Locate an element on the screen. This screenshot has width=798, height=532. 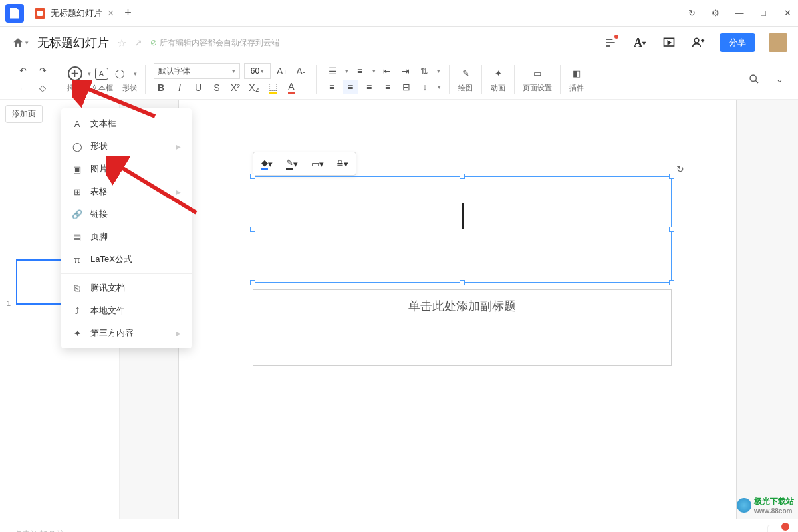
insert-menu-latex: πLaTeX公式 is located at coordinates (126, 259).